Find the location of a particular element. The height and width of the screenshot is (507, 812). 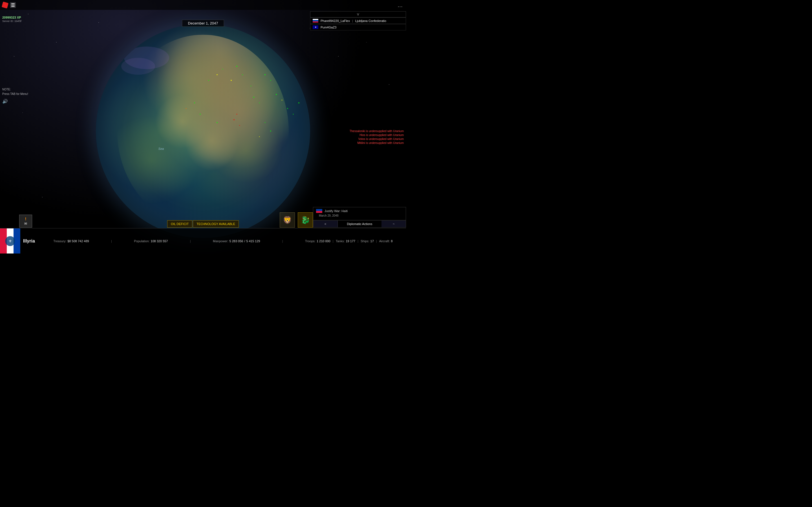

manpower-stat: Manpower: 5 283 056 / 5 415 129 is located at coordinates (236, 241).